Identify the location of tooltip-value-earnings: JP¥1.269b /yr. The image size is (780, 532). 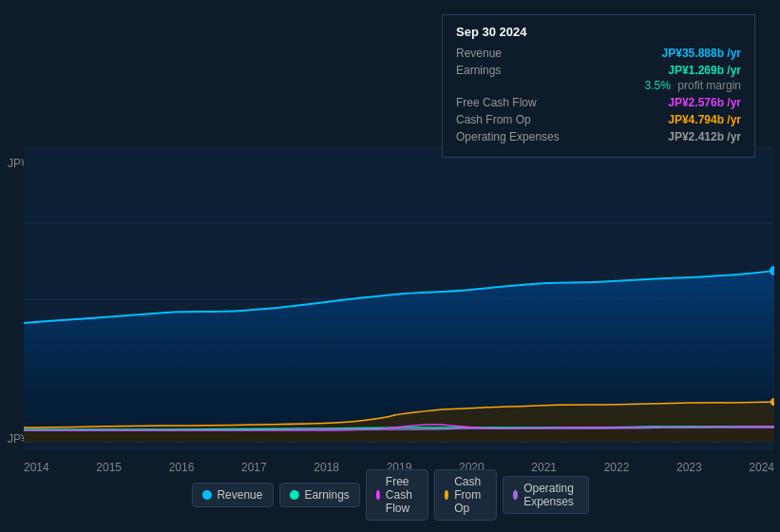
(705, 70).